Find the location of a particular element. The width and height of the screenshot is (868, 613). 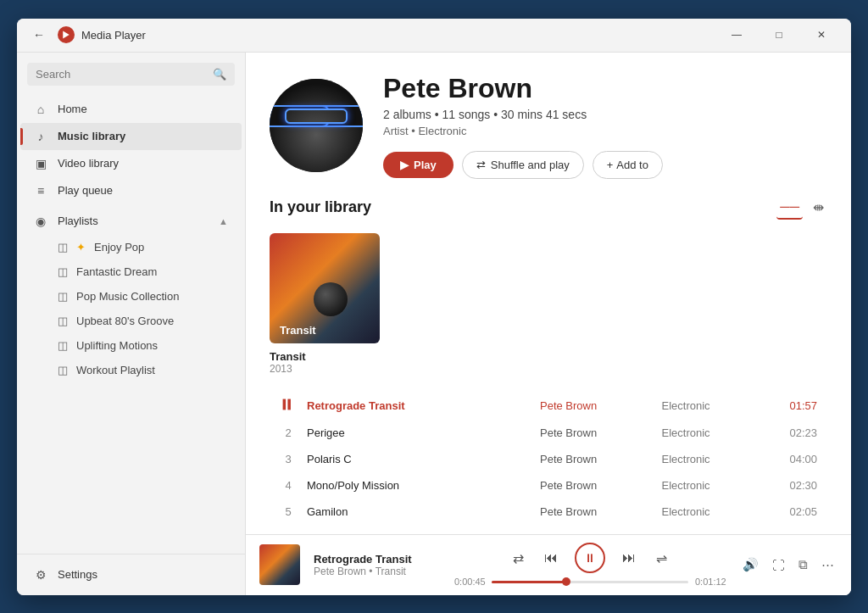

playlist-icon-upbeat-80s: ◫ is located at coordinates (63, 320).